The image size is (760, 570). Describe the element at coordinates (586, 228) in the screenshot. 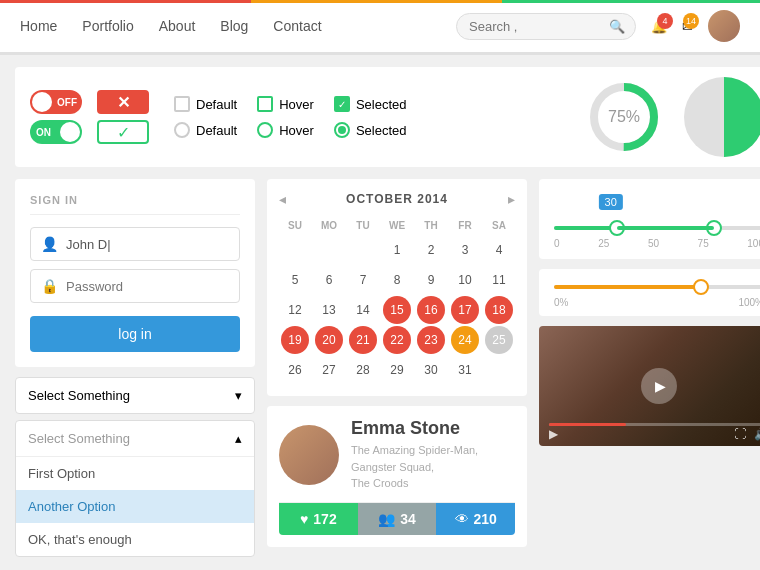

I see `slider-top-fill` at that location.